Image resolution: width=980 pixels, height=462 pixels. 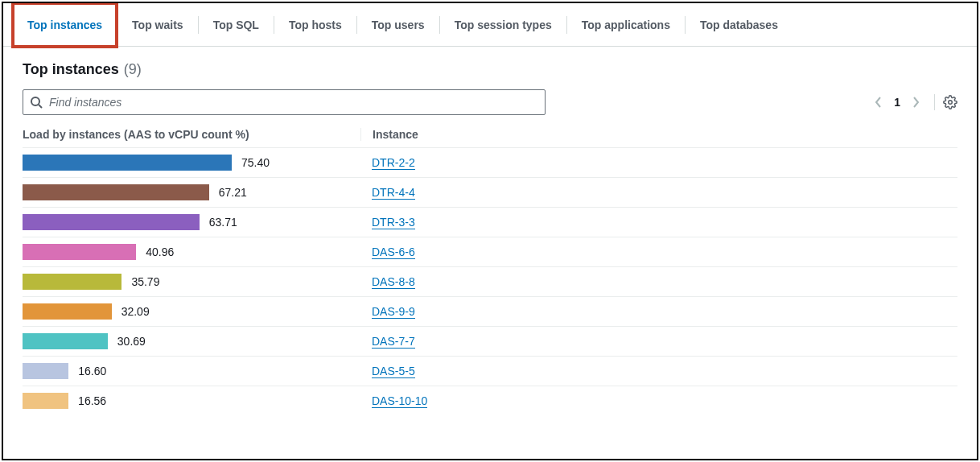 I want to click on load-cell: 32.09, so click(x=191, y=311).